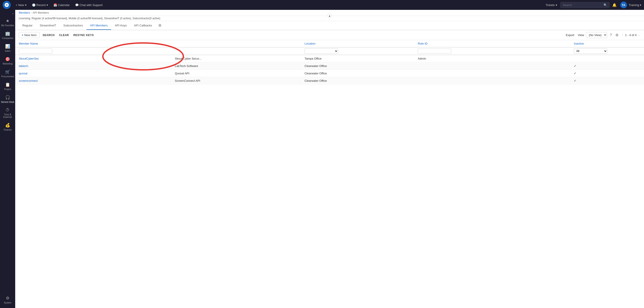 The width and height of the screenshot is (644, 308). I want to click on member-name-link: screenconnect, so click(28, 81).